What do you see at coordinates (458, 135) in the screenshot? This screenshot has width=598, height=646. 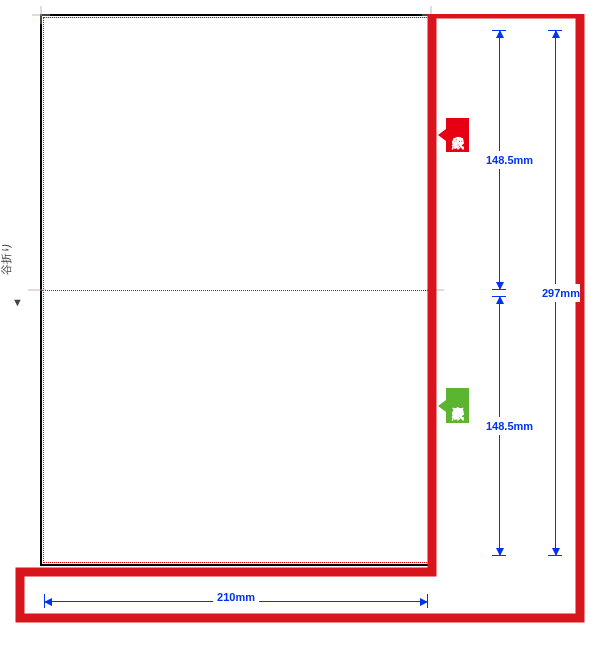 I see `front-cover-back-tag: 表紙の裏` at bounding box center [458, 135].